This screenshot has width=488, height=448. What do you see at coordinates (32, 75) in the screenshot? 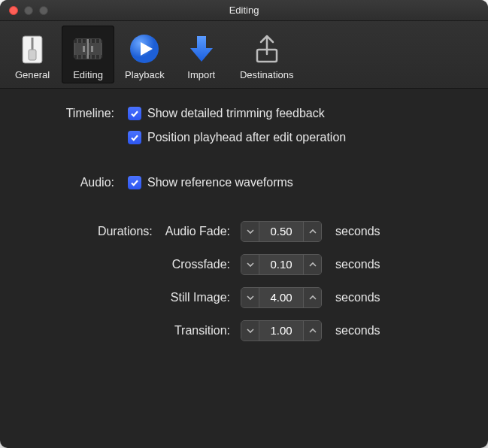
I see `toolbar-label-general: General` at bounding box center [32, 75].